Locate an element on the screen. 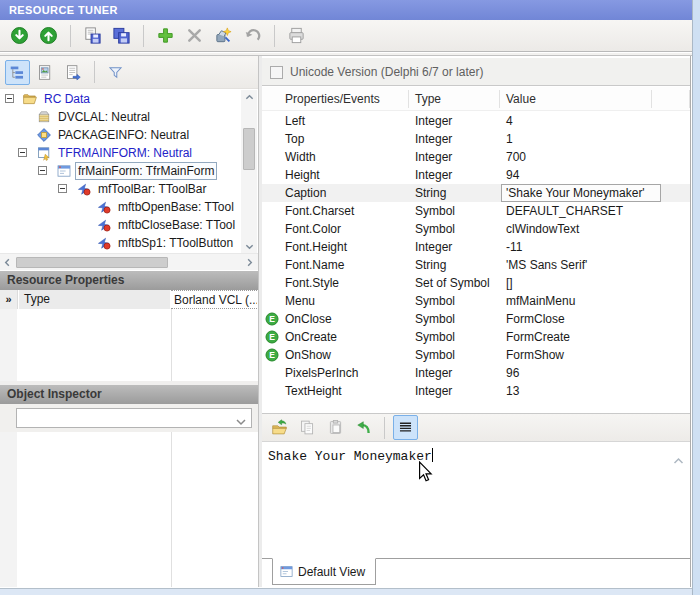 The height and width of the screenshot is (595, 700). property-value: 'MS Sans Serif' is located at coordinates (546, 265).